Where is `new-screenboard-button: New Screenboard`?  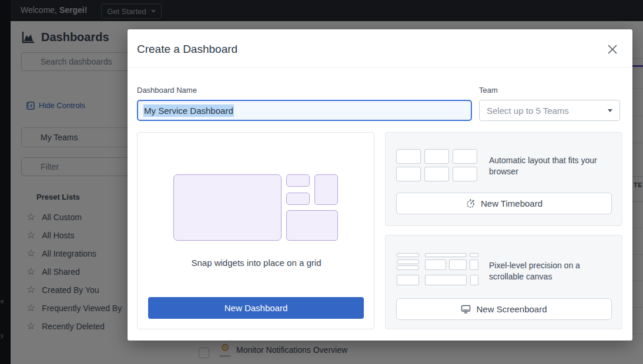 new-screenboard-button: New Screenboard is located at coordinates (504, 309).